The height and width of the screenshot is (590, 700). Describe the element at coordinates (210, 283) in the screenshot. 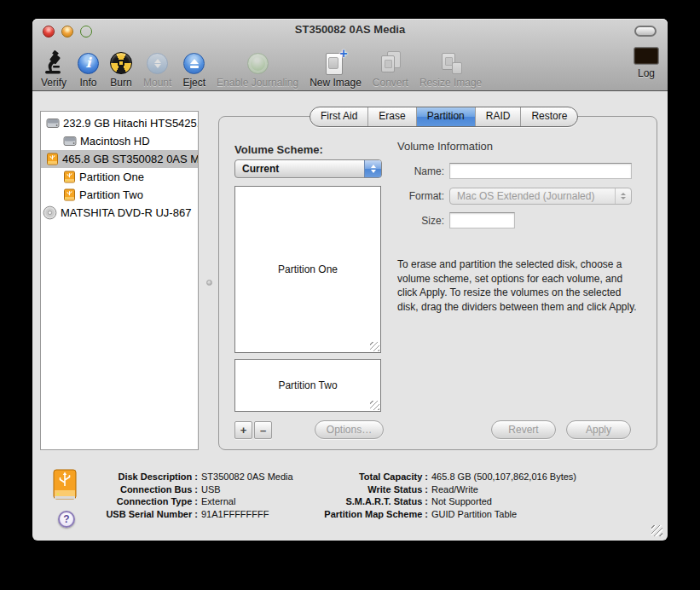

I see `sidebar-splitter-handle` at that location.